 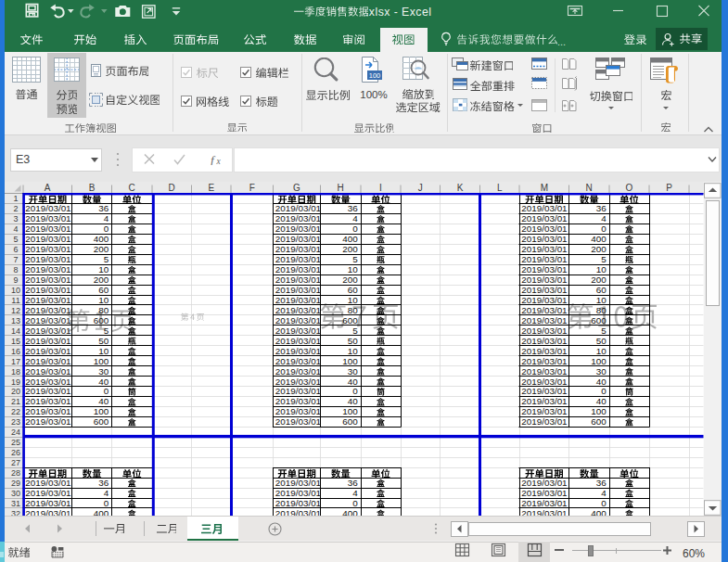 What do you see at coordinates (544, 187) in the screenshot?
I see `svg-text: M` at bounding box center [544, 187].